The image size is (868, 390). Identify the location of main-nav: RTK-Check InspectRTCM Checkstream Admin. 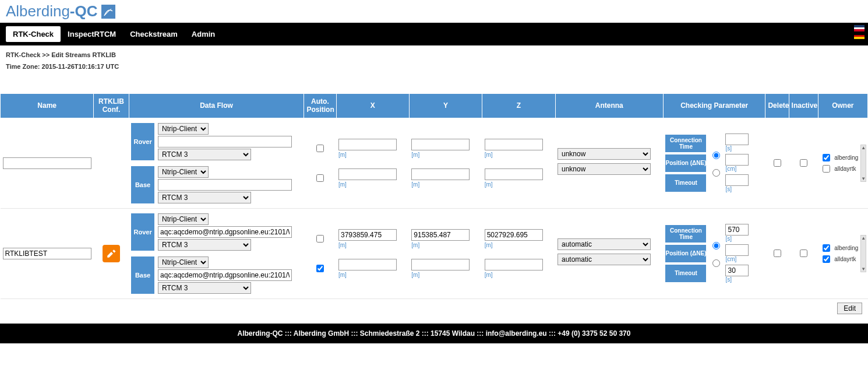
(434, 34).